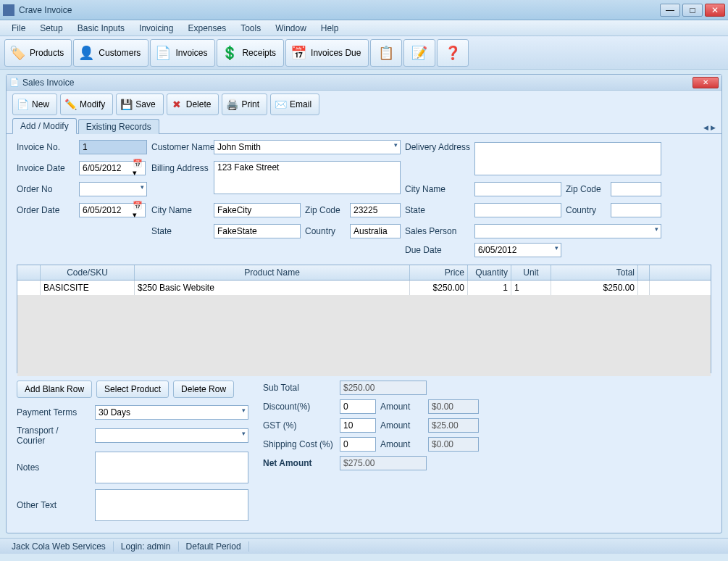 Image resolution: width=728 pixels, height=561 pixels. What do you see at coordinates (595, 273) in the screenshot?
I see `total-header: Total` at bounding box center [595, 273].